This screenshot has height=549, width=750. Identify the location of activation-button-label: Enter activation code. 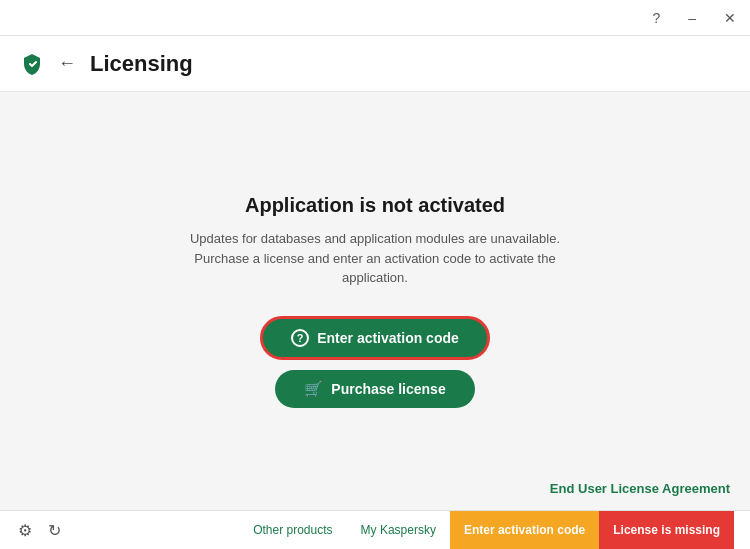
(388, 338).